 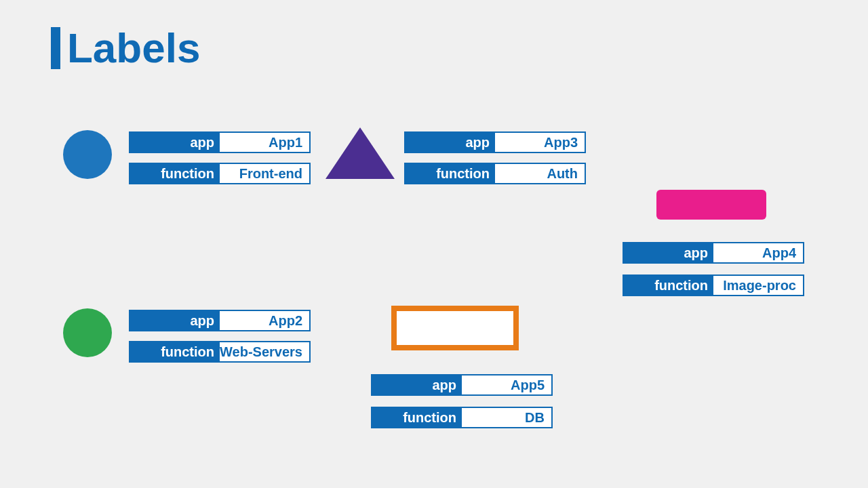 I want to click on labels-app3: app App3 function Auth, so click(x=495, y=158).